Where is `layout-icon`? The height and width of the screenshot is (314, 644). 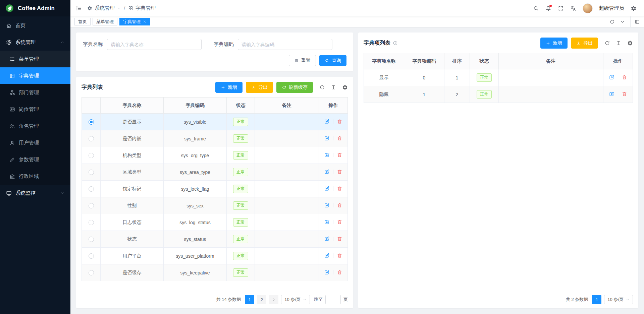 layout-icon is located at coordinates (637, 22).